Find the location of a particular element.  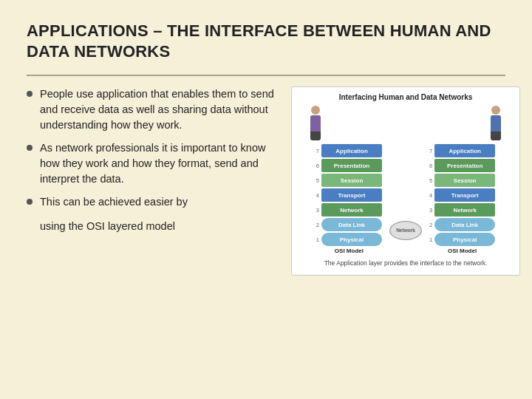

layer-application-right: Application is located at coordinates (465, 151).